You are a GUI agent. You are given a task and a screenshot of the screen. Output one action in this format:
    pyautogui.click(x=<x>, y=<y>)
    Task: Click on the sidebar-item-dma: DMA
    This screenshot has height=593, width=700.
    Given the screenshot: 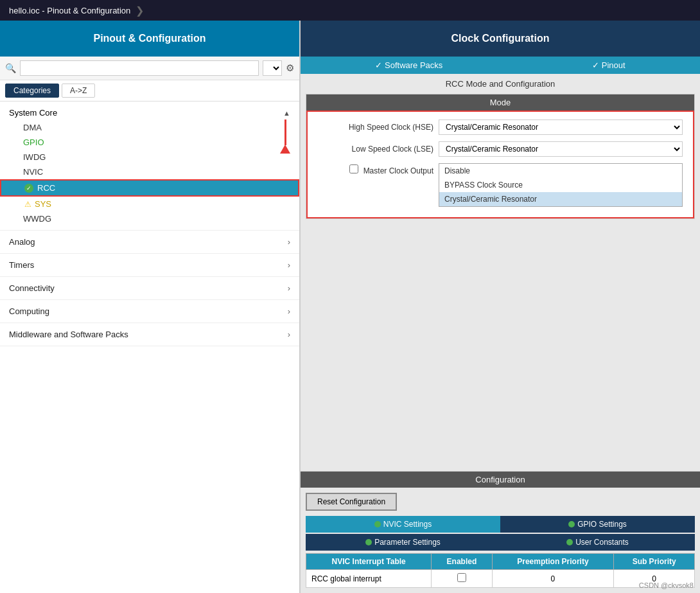 What is the action you would take?
    pyautogui.click(x=150, y=127)
    